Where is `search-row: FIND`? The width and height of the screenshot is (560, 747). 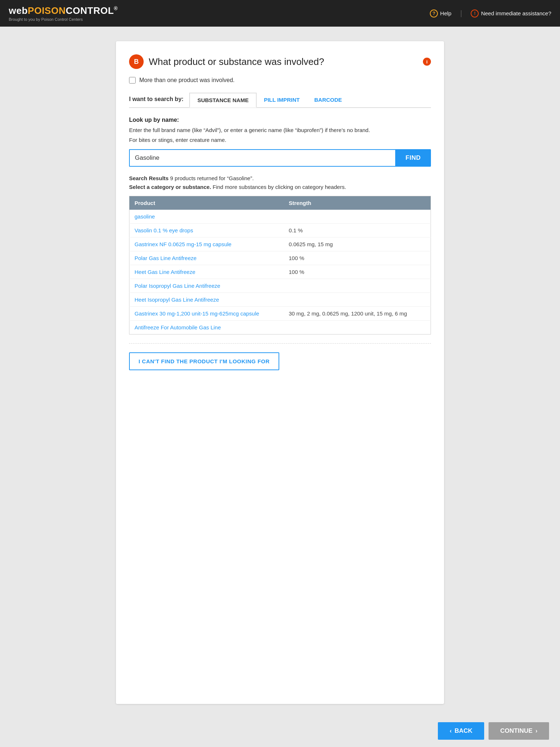 search-row: FIND is located at coordinates (280, 158).